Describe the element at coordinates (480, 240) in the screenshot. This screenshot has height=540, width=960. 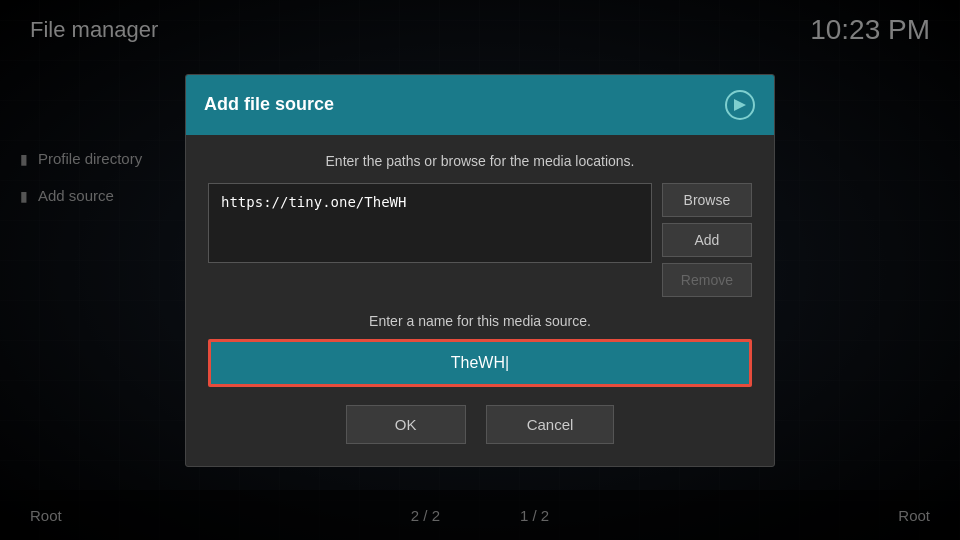
I see `path-row: Browse Add Remove` at that location.